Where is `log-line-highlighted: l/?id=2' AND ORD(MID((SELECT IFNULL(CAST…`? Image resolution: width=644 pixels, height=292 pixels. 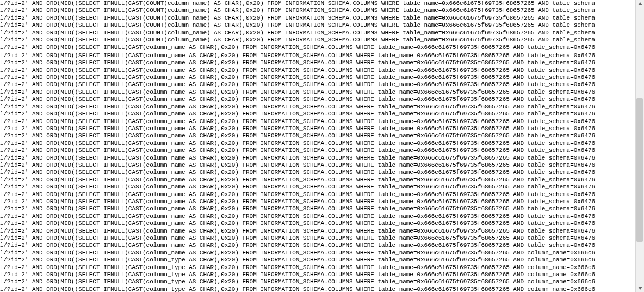
log-line-highlighted: l/?id=2' AND ORD(MID((SELECT IFNULL(CAST… is located at coordinates (318, 48).